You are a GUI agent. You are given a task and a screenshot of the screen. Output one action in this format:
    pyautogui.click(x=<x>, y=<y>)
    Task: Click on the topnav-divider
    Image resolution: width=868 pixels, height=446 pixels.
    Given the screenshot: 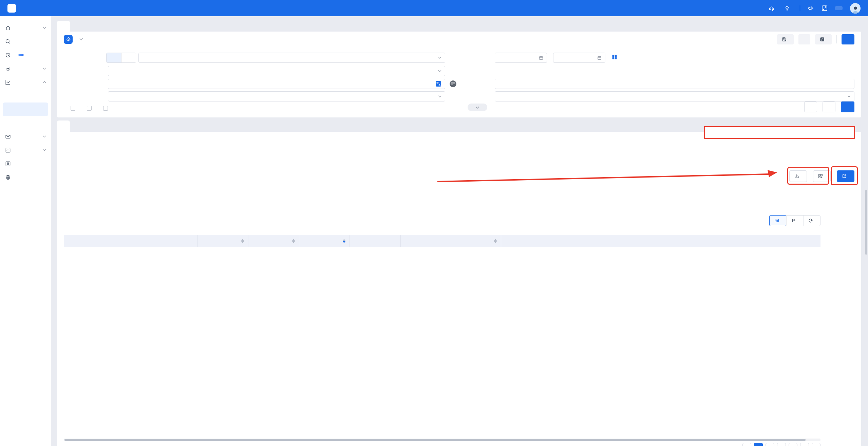 What is the action you would take?
    pyautogui.click(x=800, y=8)
    